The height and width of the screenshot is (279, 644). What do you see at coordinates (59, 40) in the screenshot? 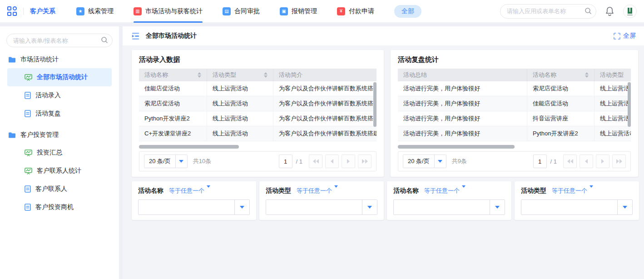
I see `sidebar-search-input` at bounding box center [59, 40].